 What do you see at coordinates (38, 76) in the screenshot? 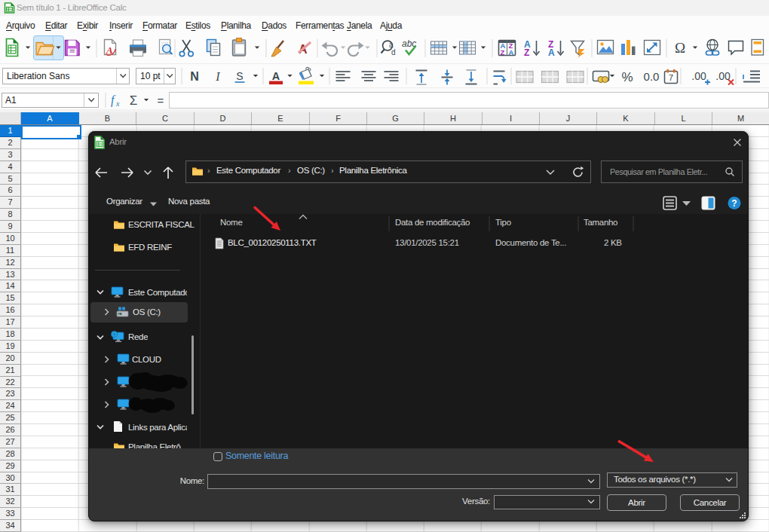
I see `svg-text: Liberation Sans` at bounding box center [38, 76].